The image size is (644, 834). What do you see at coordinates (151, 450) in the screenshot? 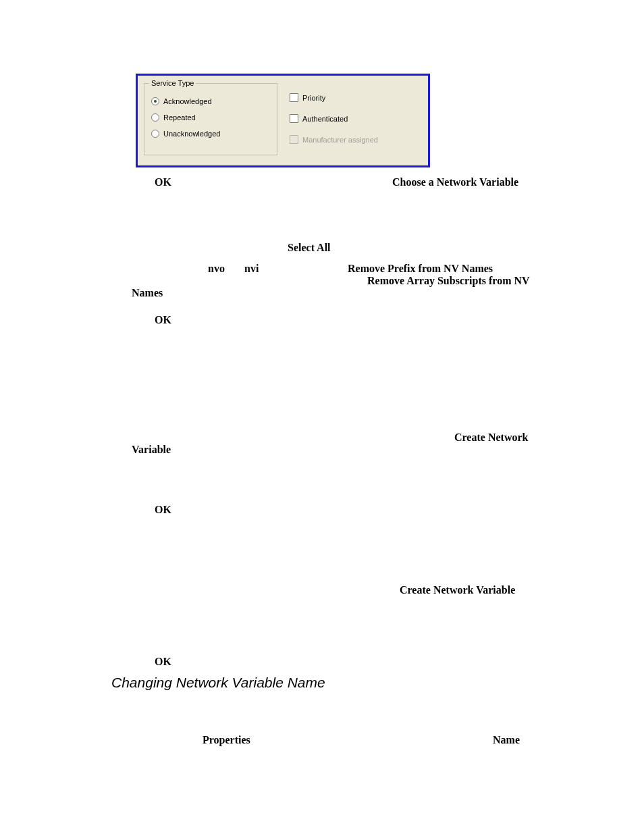
I see `variable-label: Variable` at bounding box center [151, 450].